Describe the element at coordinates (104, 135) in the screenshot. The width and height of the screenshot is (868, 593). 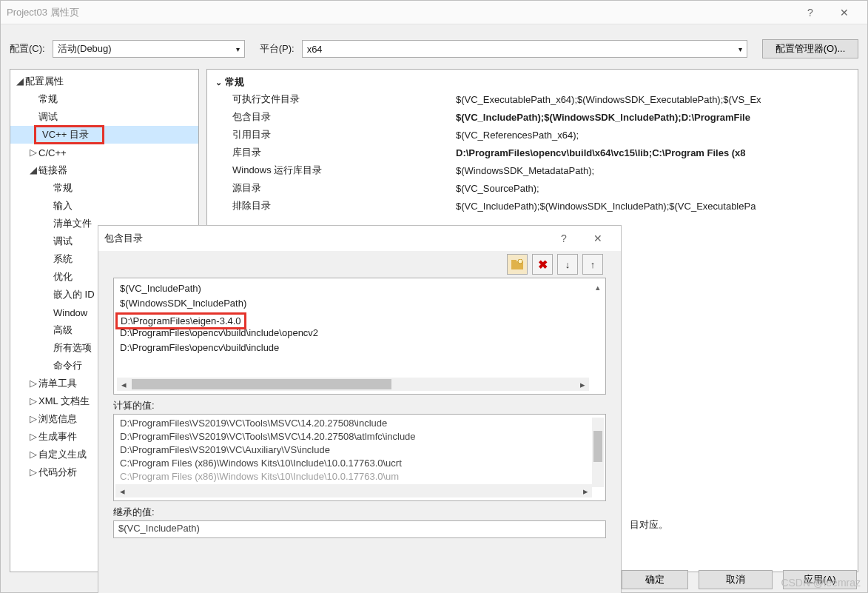
I see `tree-item-vcpp-dirs: VC++ 目录` at that location.